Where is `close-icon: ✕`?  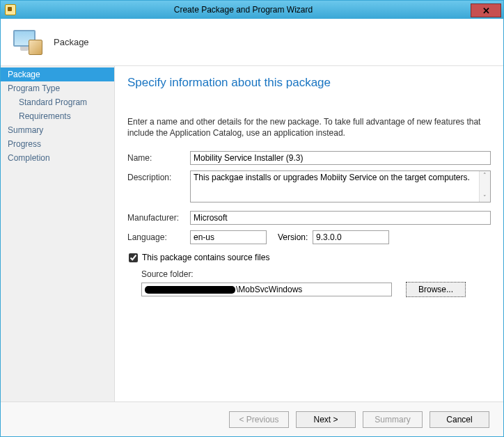 close-icon: ✕ is located at coordinates (486, 11).